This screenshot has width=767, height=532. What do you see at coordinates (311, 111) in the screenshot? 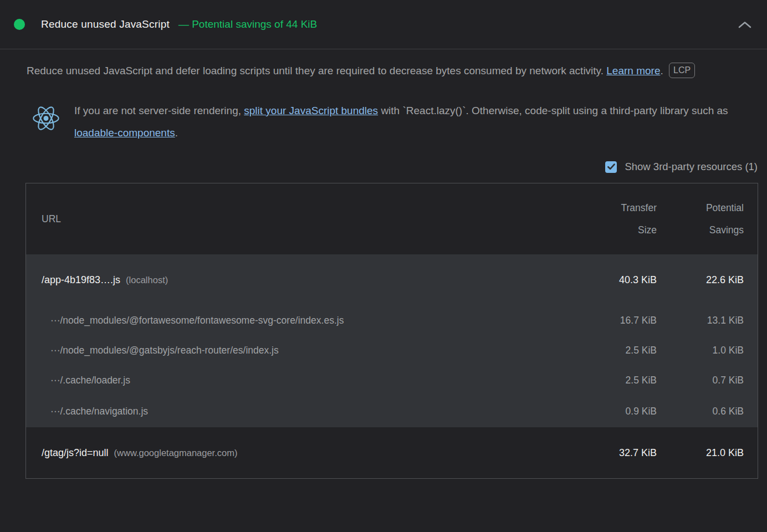
I see `split-bundles-link: split your JavaScript bundles` at bounding box center [311, 111].